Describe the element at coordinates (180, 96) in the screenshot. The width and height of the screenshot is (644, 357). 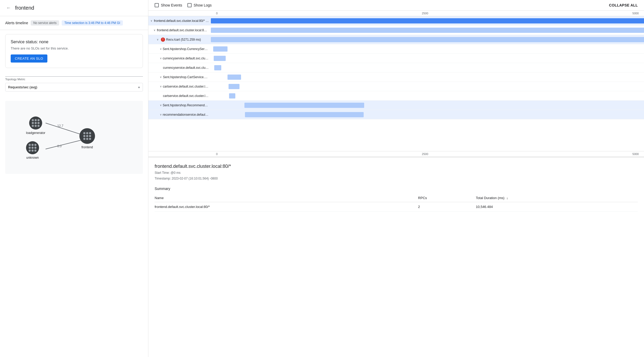
I see `trace-row-label: cartservice.default.svc.cluster.local:70…` at that location.